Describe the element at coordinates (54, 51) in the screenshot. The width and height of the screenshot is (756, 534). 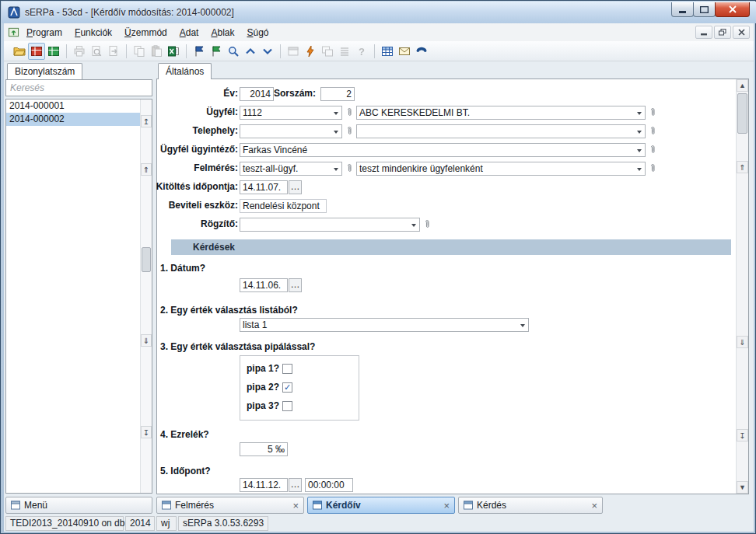
I see `insert-button` at that location.